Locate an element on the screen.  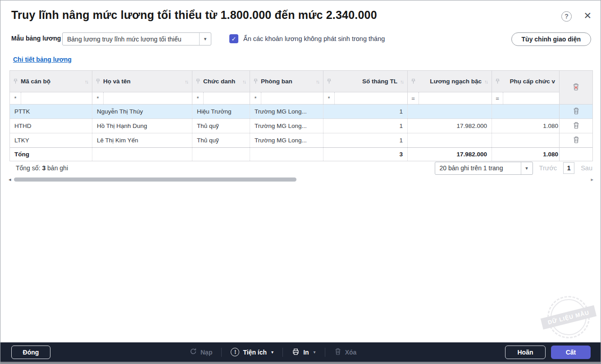
sample-data-watermark: DỮ LIỆU MẪU is located at coordinates (569, 317).